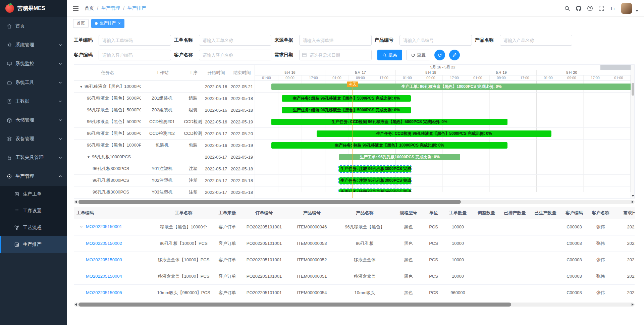 The width and height of the screenshot is (644, 325). I want to click on table-row: MO202205150002 96孔孔板【10000】PCS 客户订单 PO20…, so click(354, 243).